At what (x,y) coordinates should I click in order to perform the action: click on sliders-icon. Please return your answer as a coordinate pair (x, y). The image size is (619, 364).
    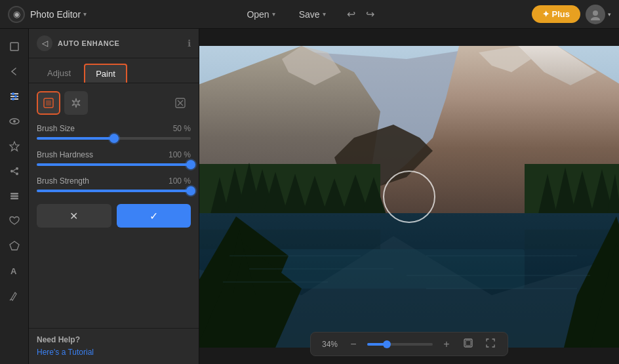
    Looking at the image, I should click on (14, 96).